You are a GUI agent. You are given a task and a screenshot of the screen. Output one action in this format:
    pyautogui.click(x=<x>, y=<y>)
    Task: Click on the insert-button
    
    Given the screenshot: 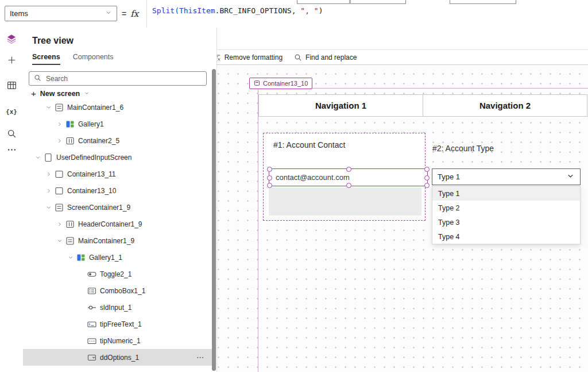 What is the action you would take?
    pyautogui.click(x=11, y=61)
    